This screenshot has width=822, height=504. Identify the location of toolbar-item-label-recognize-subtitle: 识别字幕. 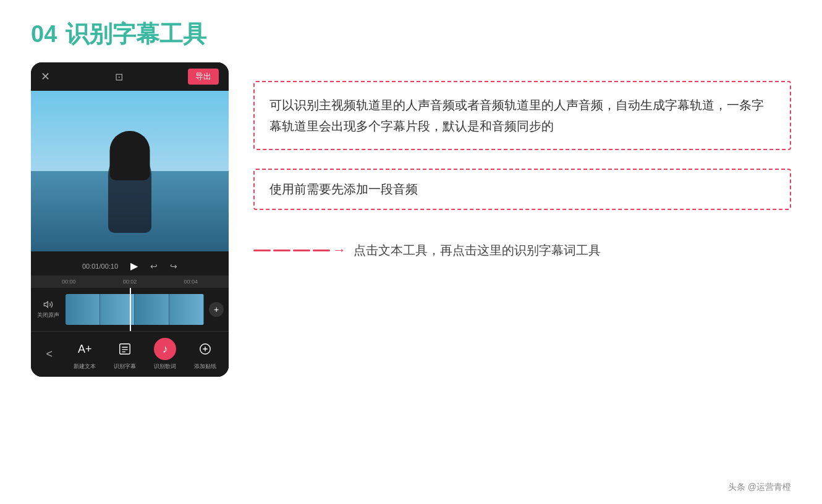
(125, 367).